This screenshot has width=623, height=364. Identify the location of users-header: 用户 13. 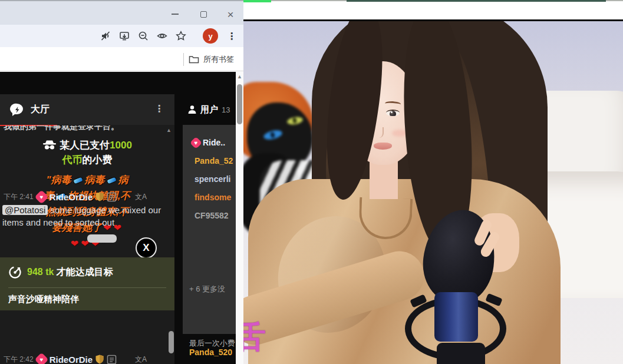
(209, 110).